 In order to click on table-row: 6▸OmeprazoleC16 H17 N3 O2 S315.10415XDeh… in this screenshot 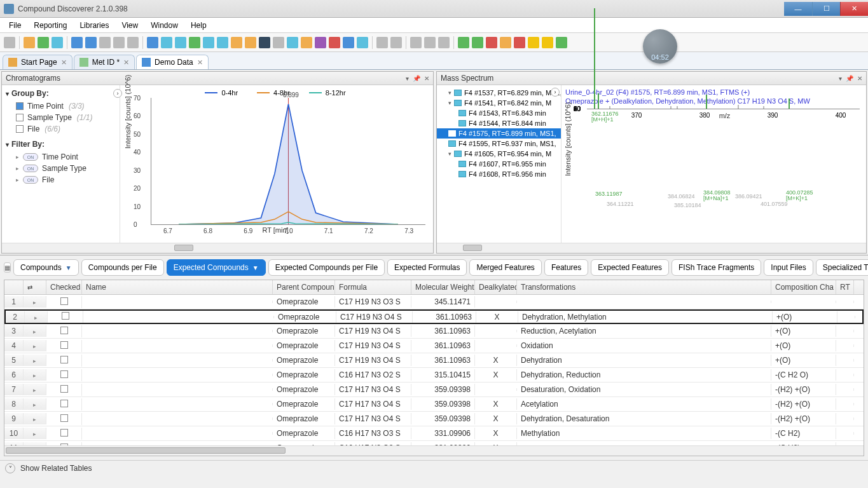, I will do `click(434, 375)`.